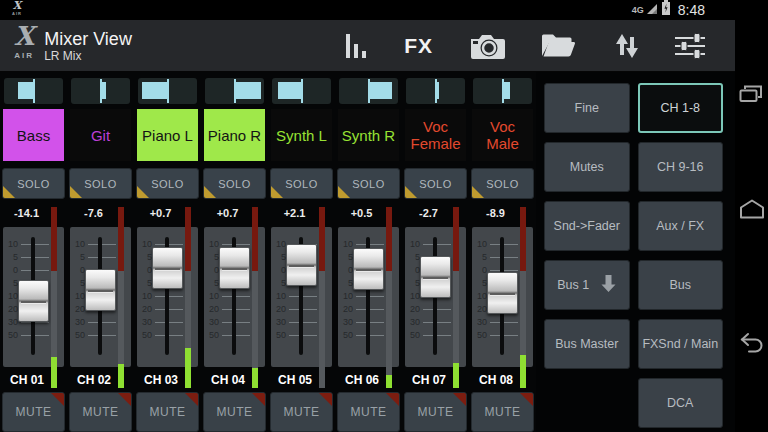 The image size is (768, 432). I want to click on settings-sliders-icon, so click(690, 46).